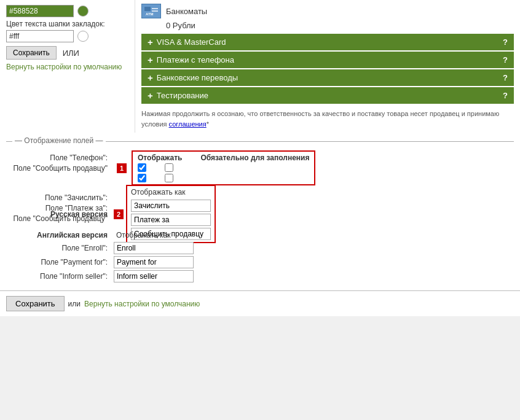  Describe the element at coordinates (197, 77) in the screenshot. I see `accordion-label-bank: Банковские переводы` at that location.